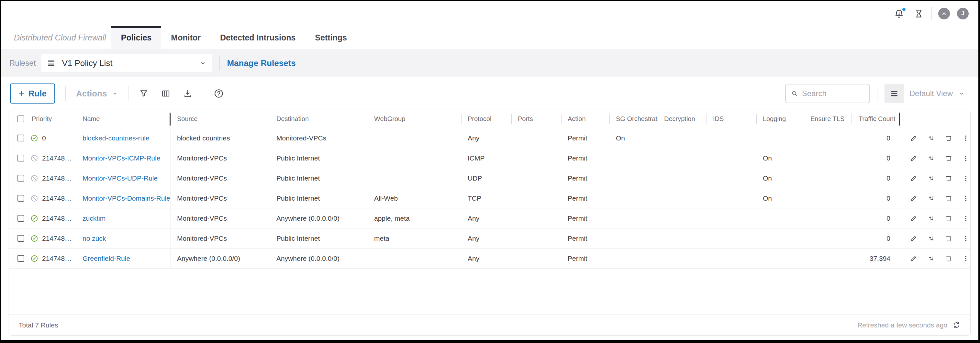  Describe the element at coordinates (126, 63) in the screenshot. I see `ruleset-select: V1 Policy List` at that location.